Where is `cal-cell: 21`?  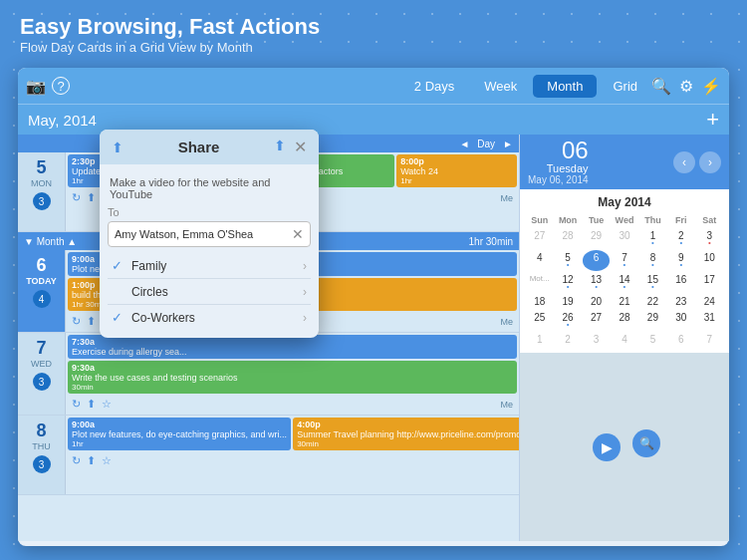 cal-cell: 21 is located at coordinates (623, 301).